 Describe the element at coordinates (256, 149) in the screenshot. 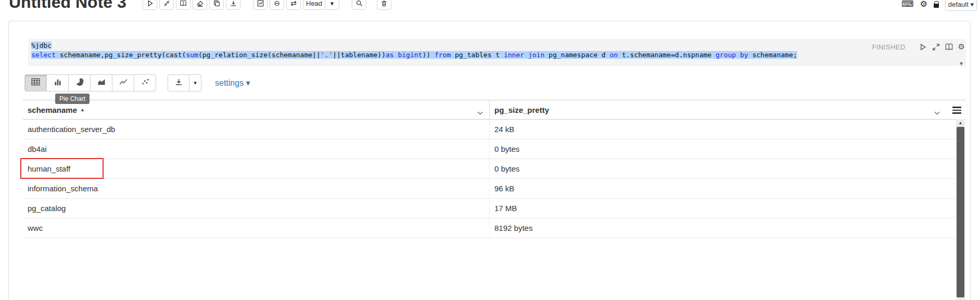

I see `cell-schemaname: db4ai` at that location.